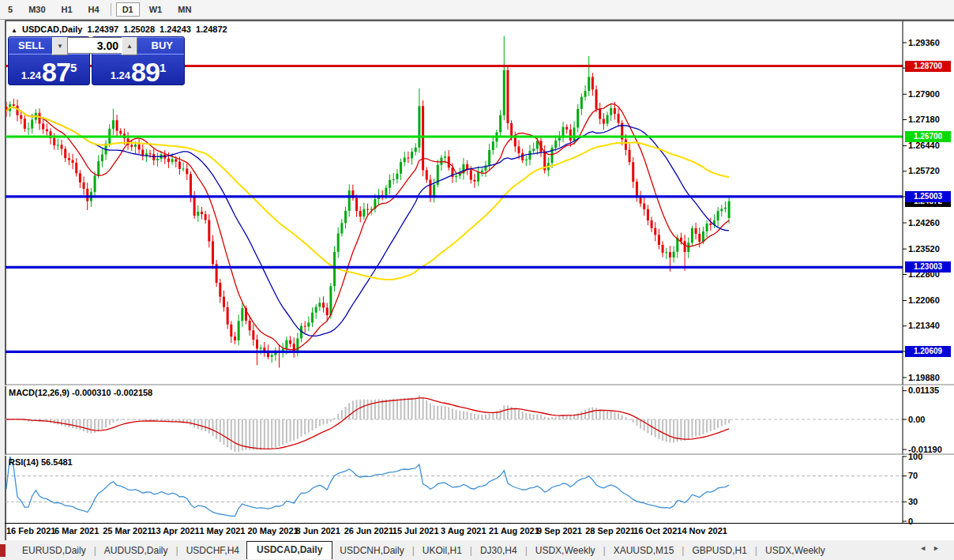 The width and height of the screenshot is (954, 560). I want to click on price-tick-label: 1.27900, so click(930, 94).